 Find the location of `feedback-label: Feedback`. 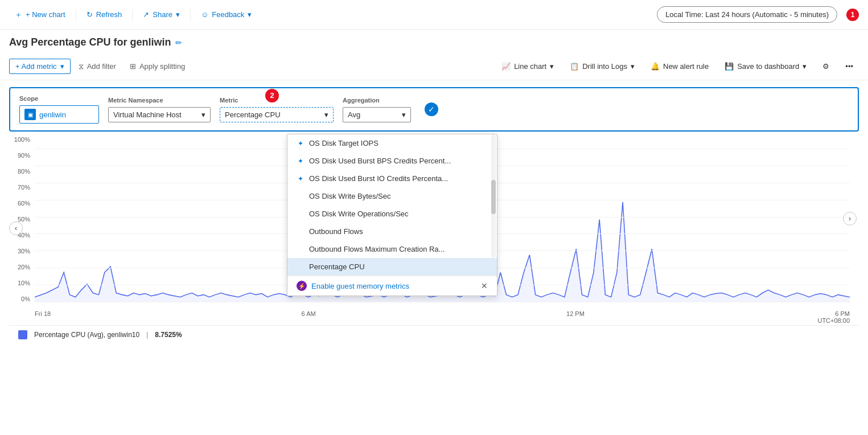

feedback-label: Feedback is located at coordinates (228, 15).